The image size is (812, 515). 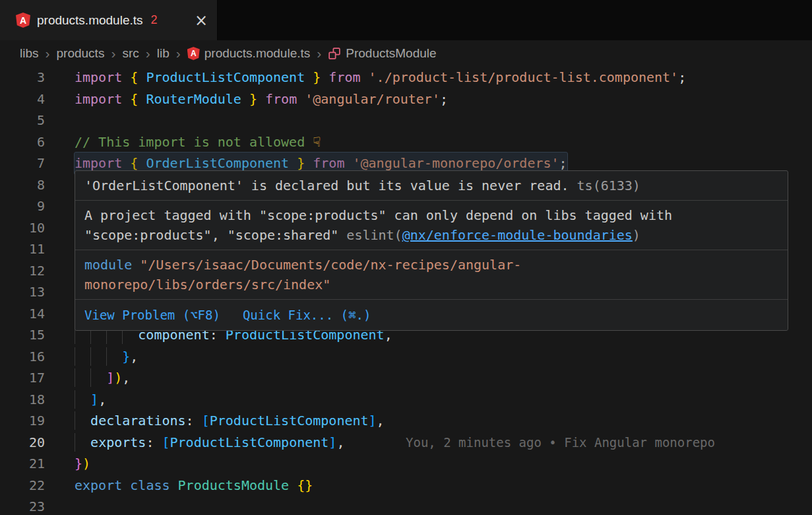 I want to click on breadcrumb-label: products.module.ts, so click(x=257, y=53).